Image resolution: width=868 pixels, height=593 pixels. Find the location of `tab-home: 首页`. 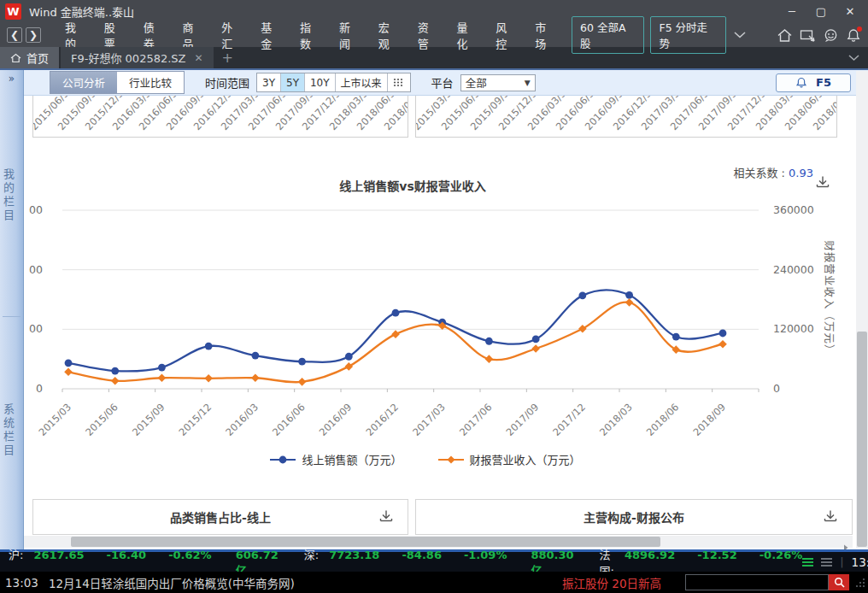

tab-home: 首页 is located at coordinates (29, 58).